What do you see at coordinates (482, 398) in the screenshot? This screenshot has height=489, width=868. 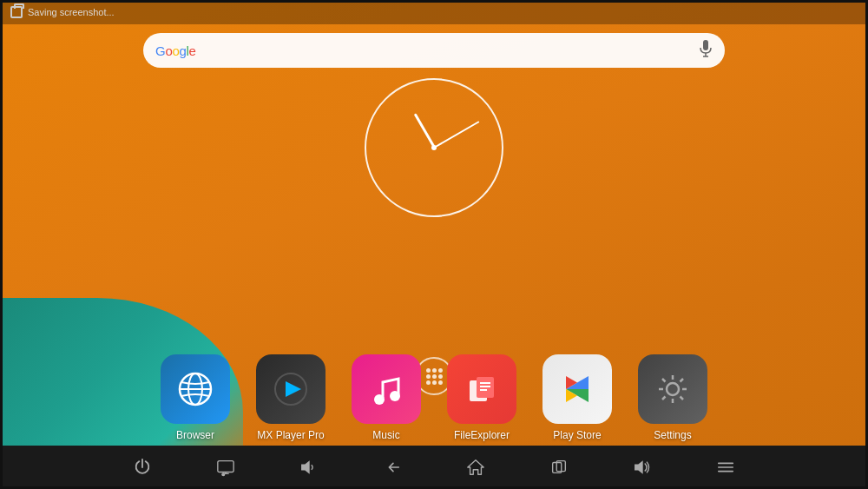 I see `app-item-file-explorer: FileExplorer` at bounding box center [482, 398].